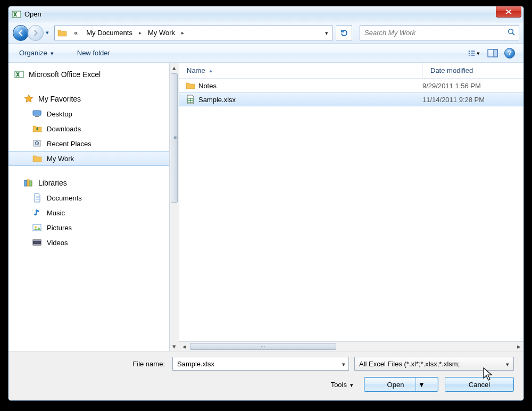 This screenshot has width=532, height=411. I want to click on toolbar: Organize New folder ?, so click(266, 53).